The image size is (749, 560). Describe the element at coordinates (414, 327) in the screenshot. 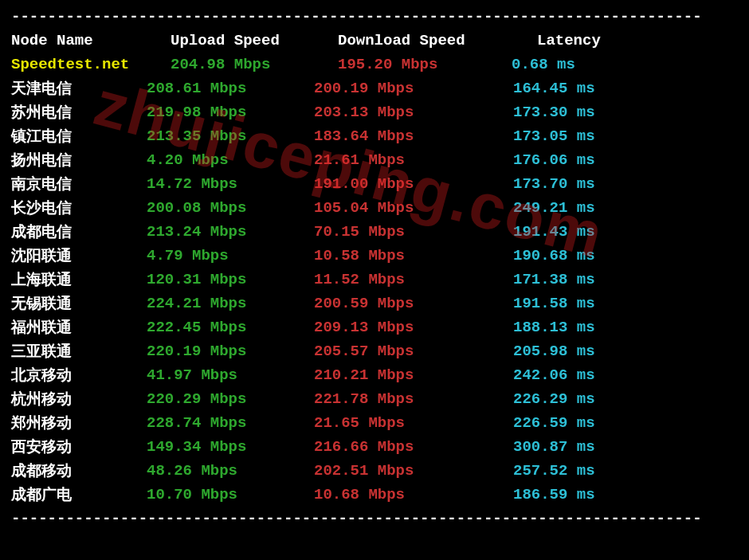

I see `download-speed: 209.13 Mbps` at that location.